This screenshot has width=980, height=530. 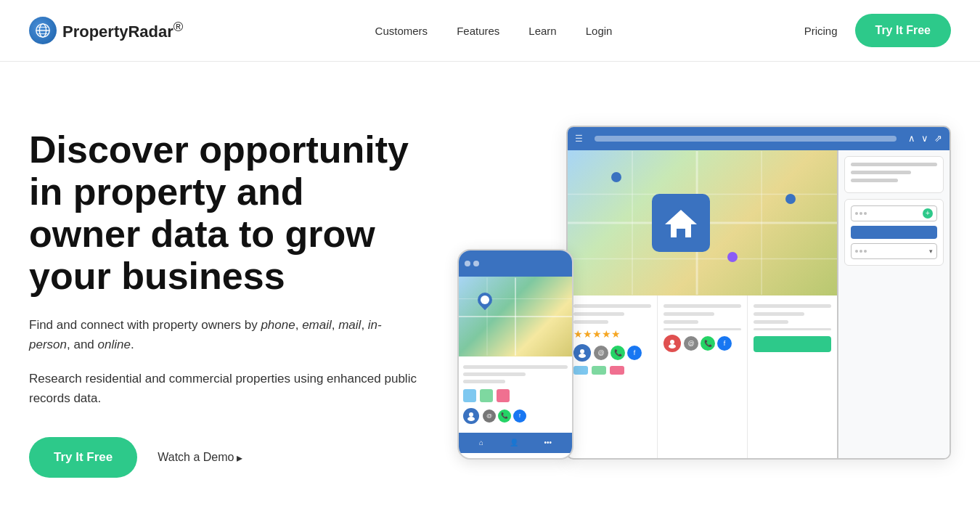 I want to click on nav-learn: Learn, so click(x=542, y=30).